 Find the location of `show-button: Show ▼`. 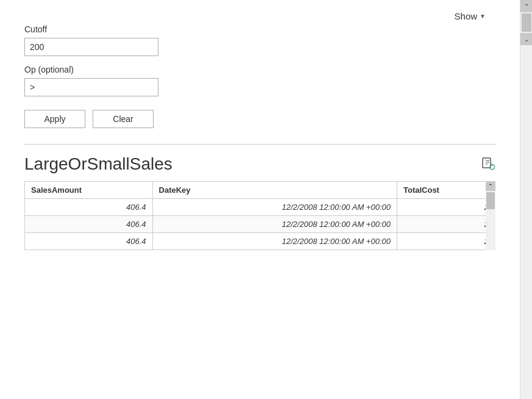

show-button: Show ▼ is located at coordinates (470, 16).